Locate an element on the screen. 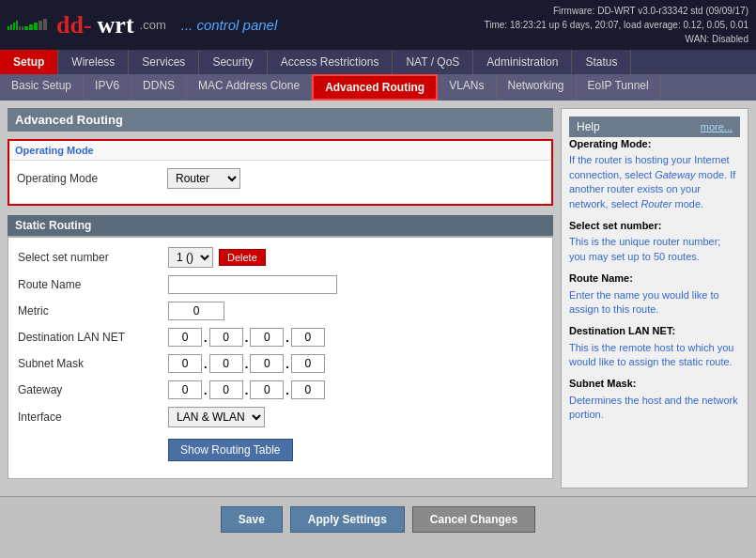 This screenshot has height=558, width=756. bottom-bar: Save Apply Settings Cancel Changes is located at coordinates (378, 519).